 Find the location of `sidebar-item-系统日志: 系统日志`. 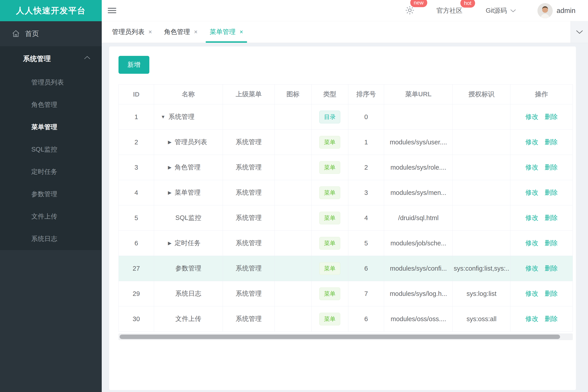

sidebar-item-系统日志: 系统日志 is located at coordinates (51, 239).